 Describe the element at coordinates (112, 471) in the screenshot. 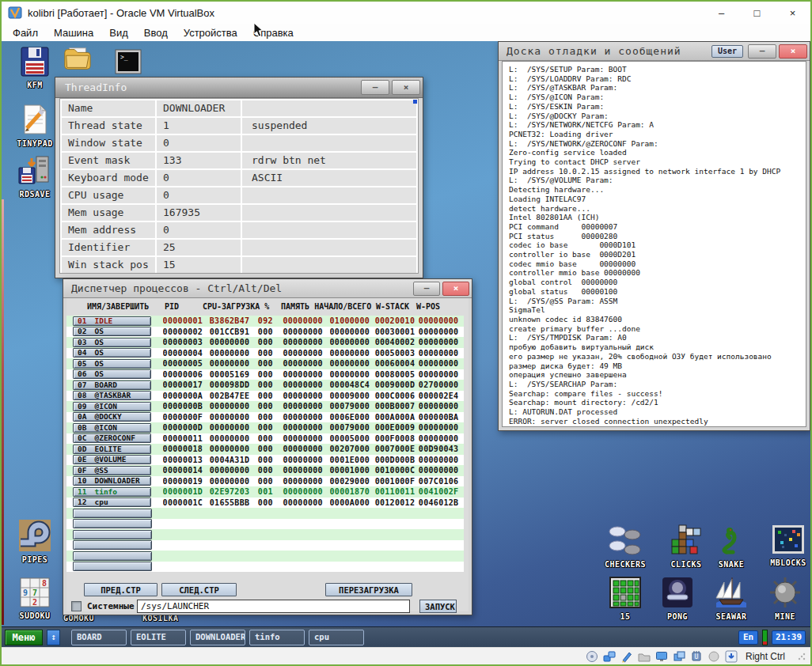

I see `kill-process-button: 0F@SS` at that location.